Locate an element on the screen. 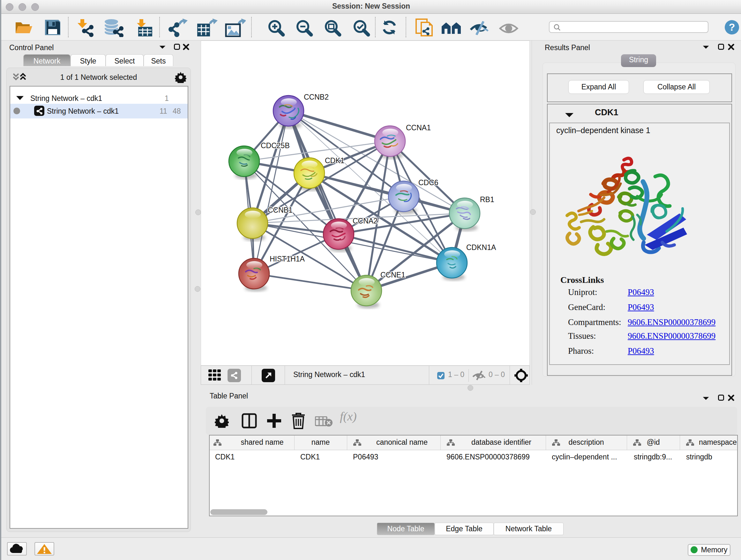 The height and width of the screenshot is (560, 741). svg-text: CDK1 is located at coordinates (335, 161).